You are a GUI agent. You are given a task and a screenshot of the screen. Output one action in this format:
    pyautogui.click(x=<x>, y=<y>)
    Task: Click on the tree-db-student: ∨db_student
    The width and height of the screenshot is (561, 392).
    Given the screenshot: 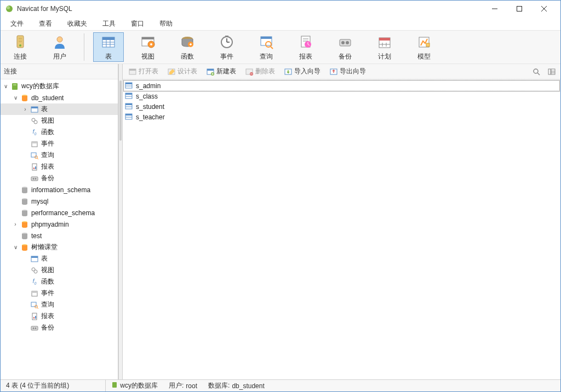 What is the action you would take?
    pyautogui.click(x=59, y=97)
    